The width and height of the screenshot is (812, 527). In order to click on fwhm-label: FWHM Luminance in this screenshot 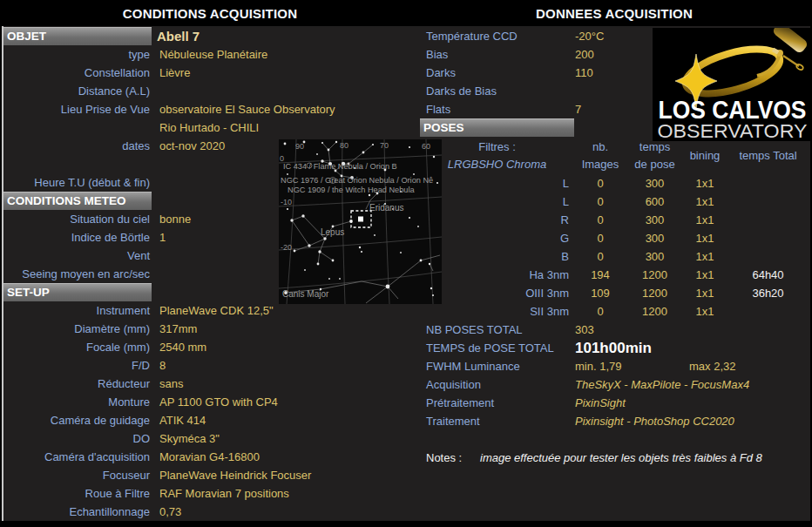, I will do `click(495, 366)`.